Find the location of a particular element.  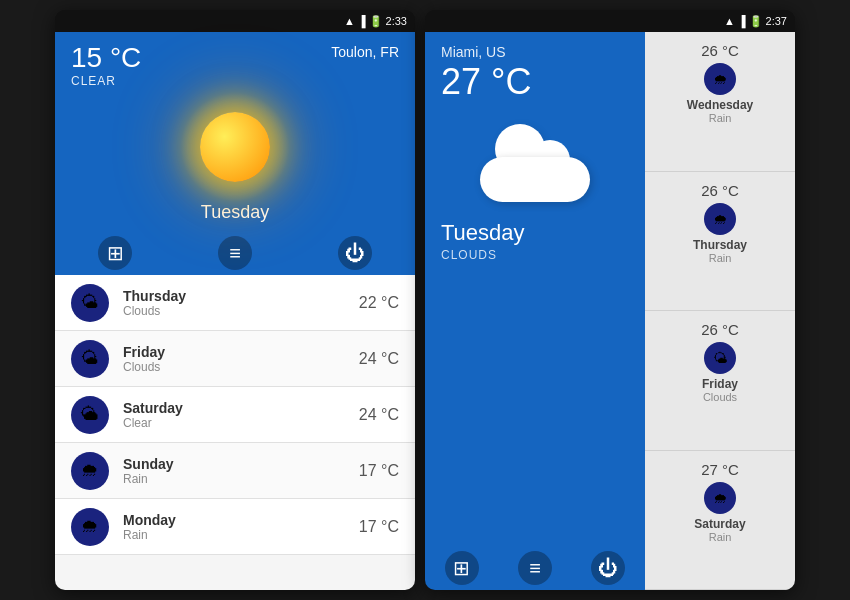

forecast-day-1: Friday is located at coordinates (241, 352).